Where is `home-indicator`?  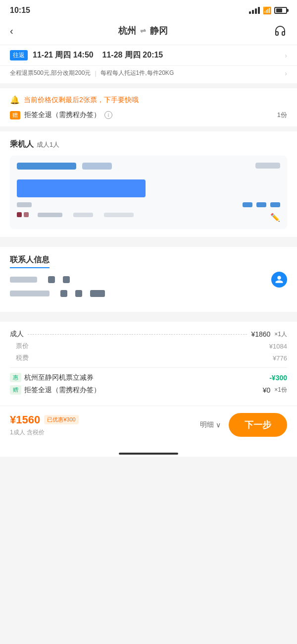 home-indicator is located at coordinates (148, 453).